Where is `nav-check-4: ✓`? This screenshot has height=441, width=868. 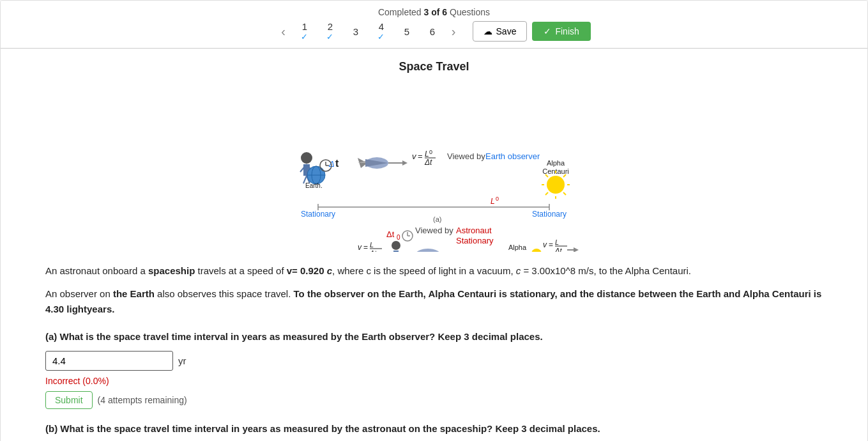
nav-check-4: ✓ is located at coordinates (381, 37).